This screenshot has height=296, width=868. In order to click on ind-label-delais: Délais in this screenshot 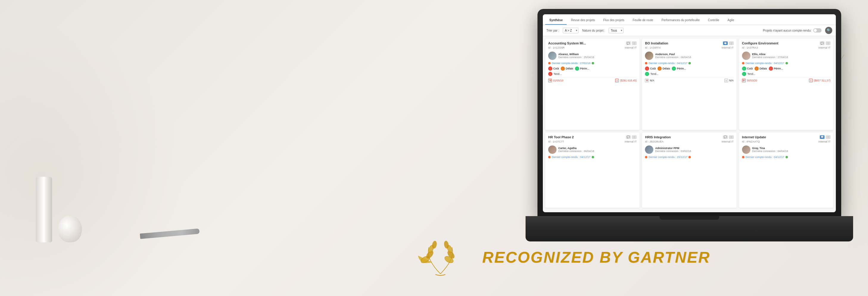, I will do `click(666, 69)`.